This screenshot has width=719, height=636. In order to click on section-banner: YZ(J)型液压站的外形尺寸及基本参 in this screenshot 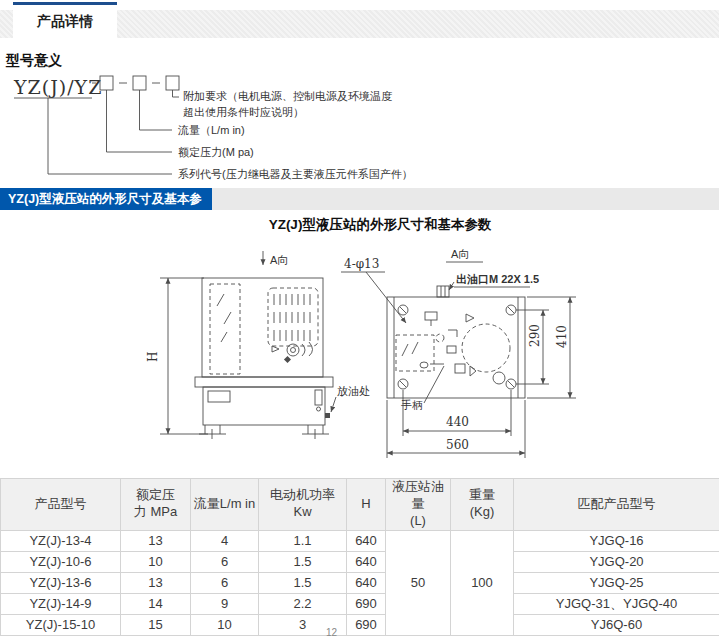, I will do `click(360, 199)`.